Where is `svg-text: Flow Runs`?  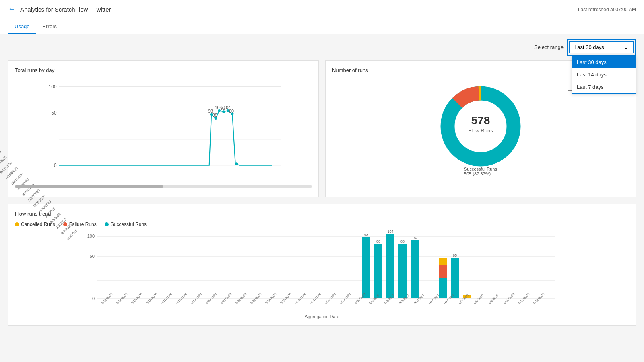
svg-text: Flow Runs is located at coordinates (481, 130).